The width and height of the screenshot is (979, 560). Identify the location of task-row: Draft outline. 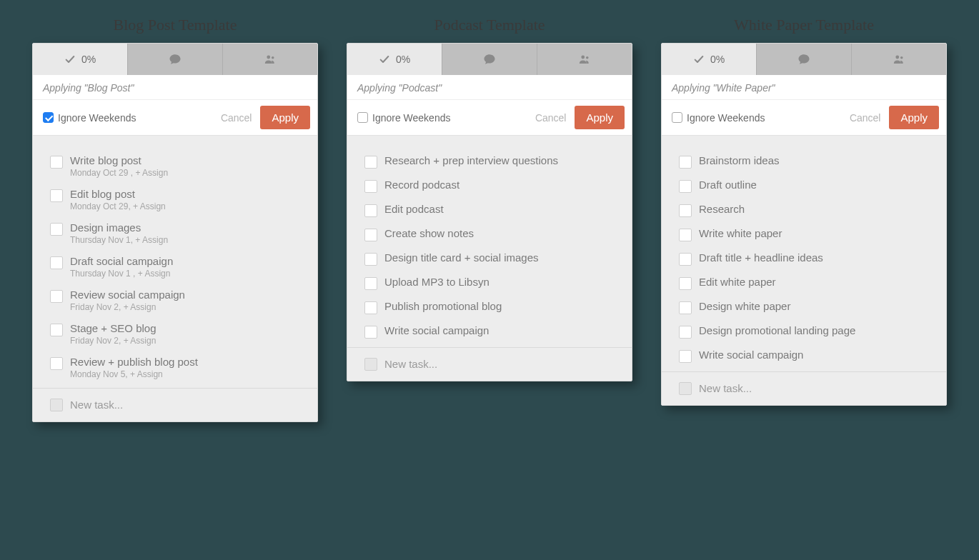
(804, 186).